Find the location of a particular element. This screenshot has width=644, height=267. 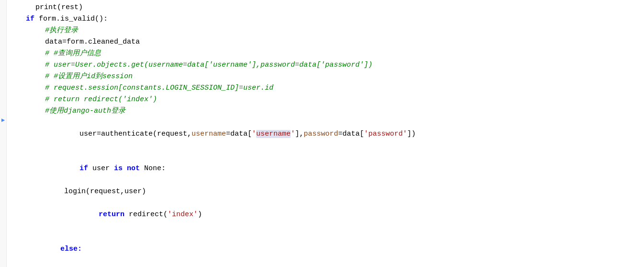

token: else: is located at coordinates (49, 249).